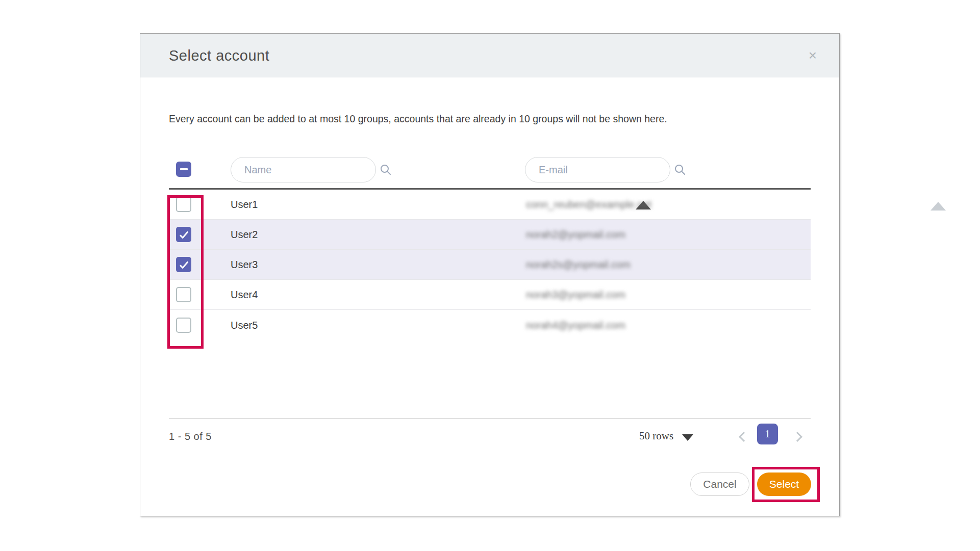 Image resolution: width=980 pixels, height=551 pixels. What do you see at coordinates (490, 419) in the screenshot?
I see `footer-divider` at bounding box center [490, 419].